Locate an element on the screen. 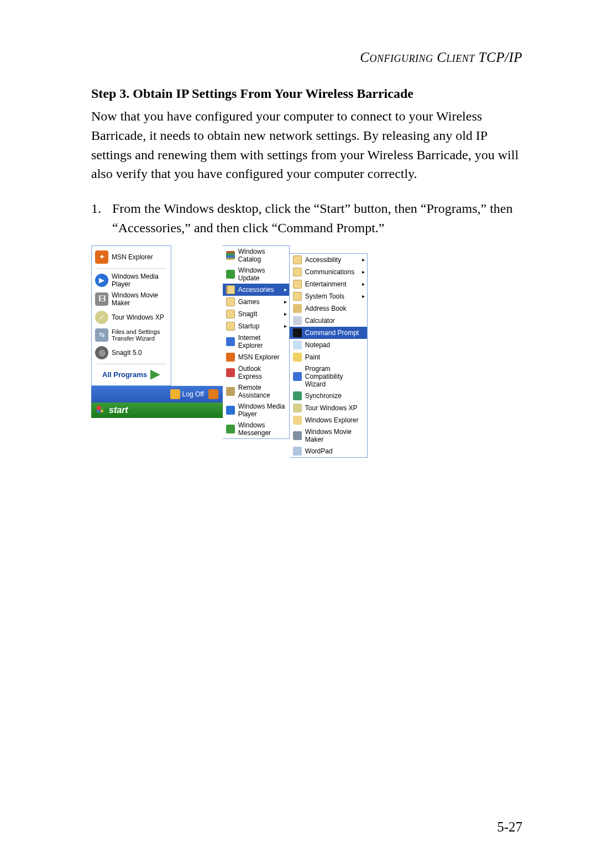 The width and height of the screenshot is (597, 868). tour-icon: ✓ is located at coordinates (102, 317).